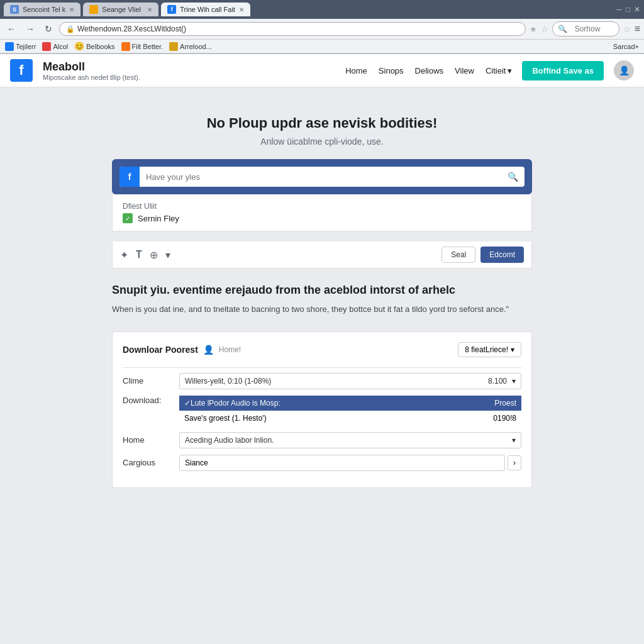 This screenshot has height=644, width=644. Describe the element at coordinates (151, 440) in the screenshot. I see `home-label: Home` at that location.